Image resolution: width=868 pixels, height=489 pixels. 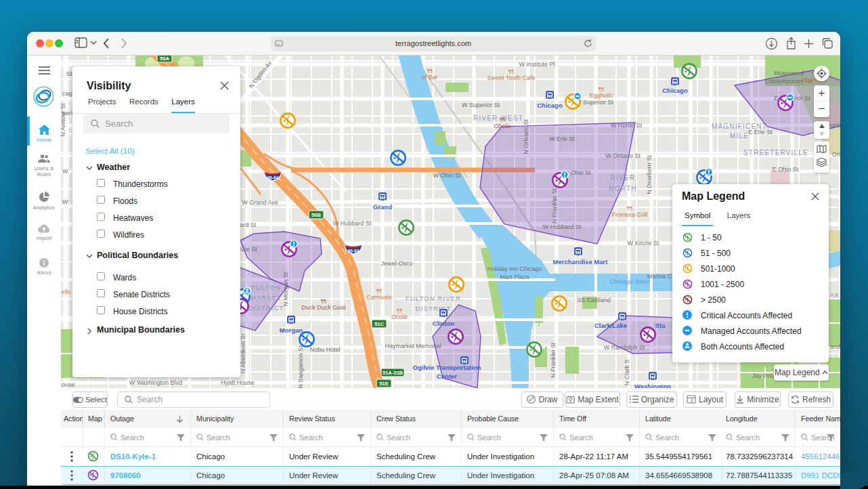 What do you see at coordinates (760, 132) in the screenshot?
I see `svg-text: E Erie St` at bounding box center [760, 132].